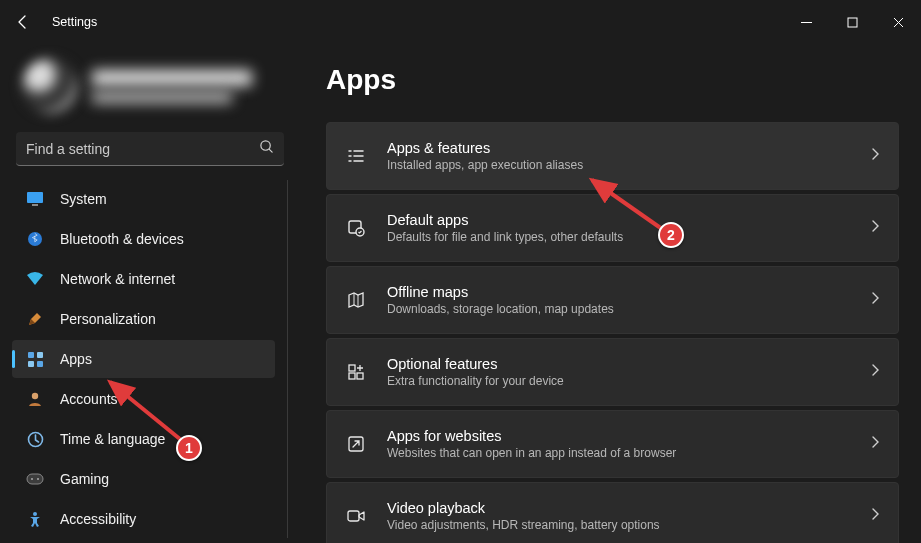 The image size is (921, 543). I want to click on sidebar-item-label: Gaming, so click(84, 479).